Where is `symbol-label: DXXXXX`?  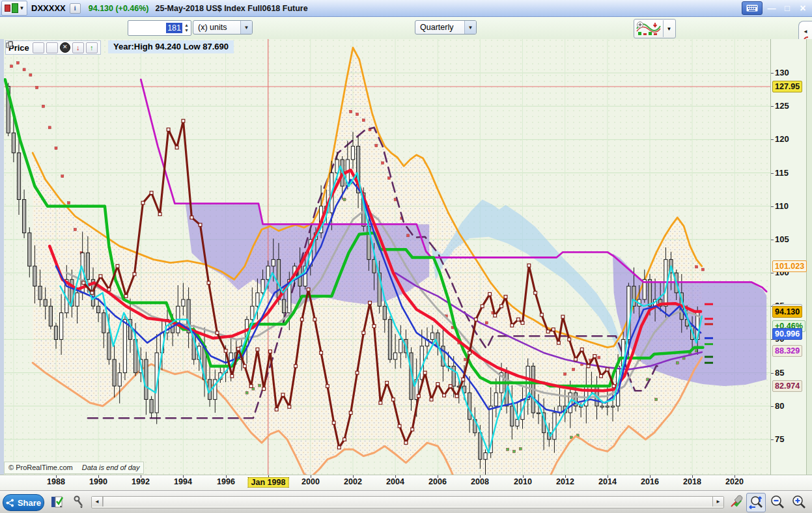
symbol-label: DXXXXX is located at coordinates (48, 8).